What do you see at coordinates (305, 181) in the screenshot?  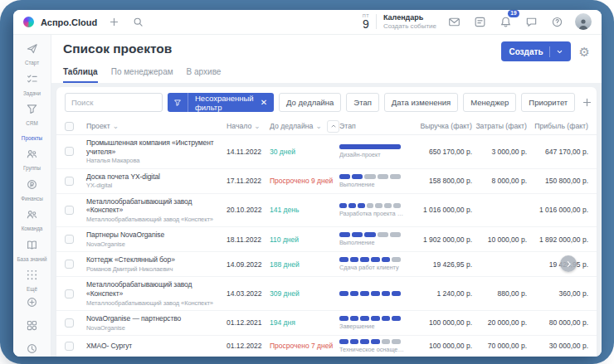 I see `deadline-value: Просрочено 9 дней` at bounding box center [305, 181].